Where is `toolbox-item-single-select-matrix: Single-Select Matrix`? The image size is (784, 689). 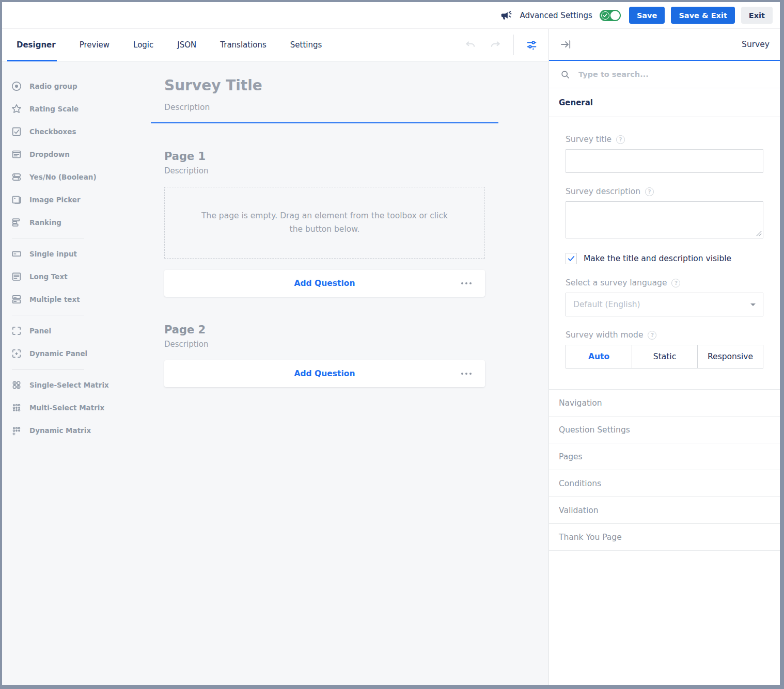 toolbox-item-single-select-matrix: Single-Select Matrix is located at coordinates (76, 385).